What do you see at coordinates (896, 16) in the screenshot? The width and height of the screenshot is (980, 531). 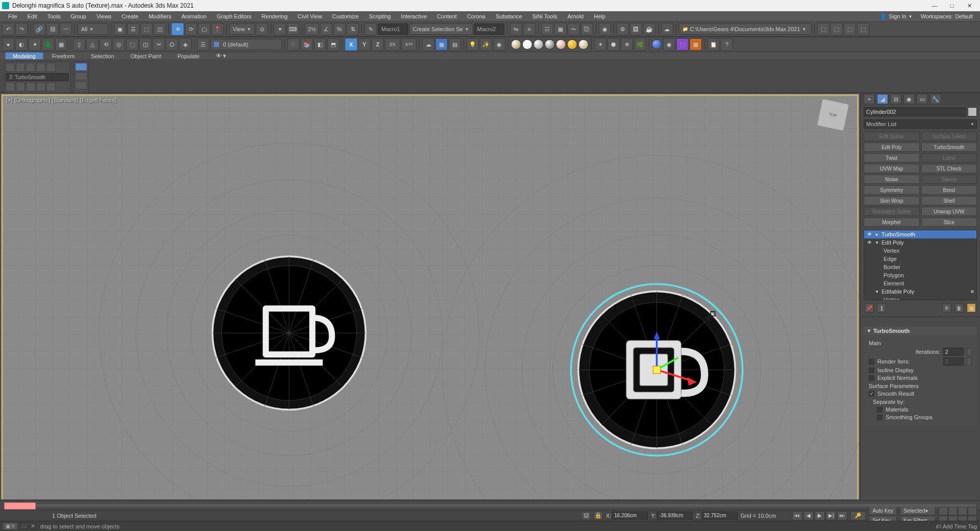 I see `sign-in-button: 👤Sign In▼` at bounding box center [896, 16].